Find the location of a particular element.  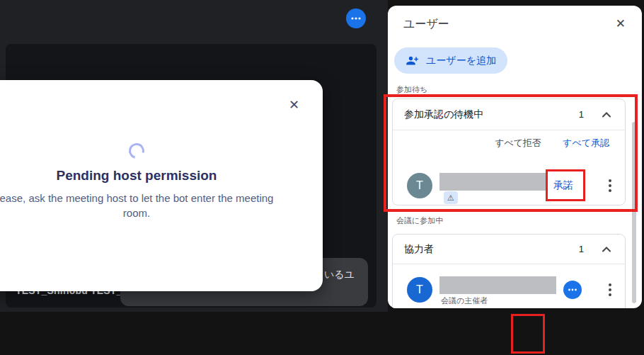

accept-button: 承諾 is located at coordinates (563, 186).